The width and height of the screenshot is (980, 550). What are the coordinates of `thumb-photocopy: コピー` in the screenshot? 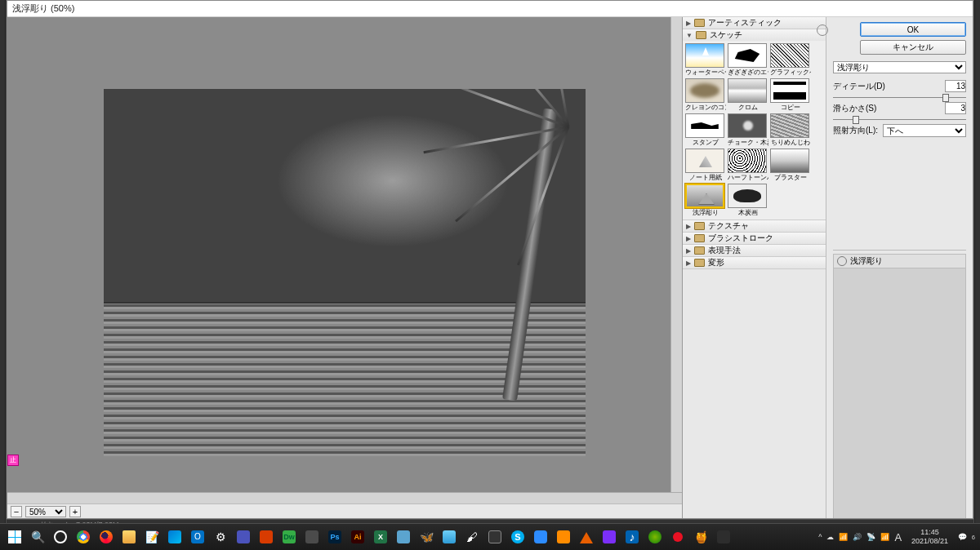 It's located at (791, 95).